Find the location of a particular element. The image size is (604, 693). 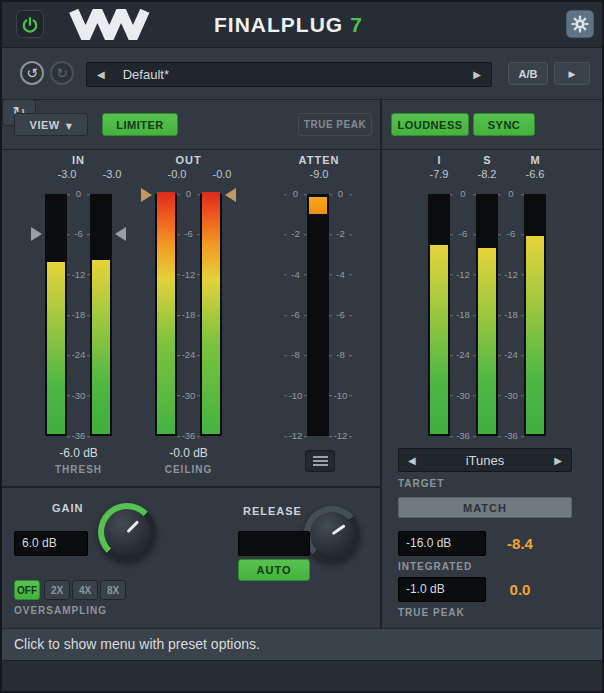

gain-knob is located at coordinates (127, 532).